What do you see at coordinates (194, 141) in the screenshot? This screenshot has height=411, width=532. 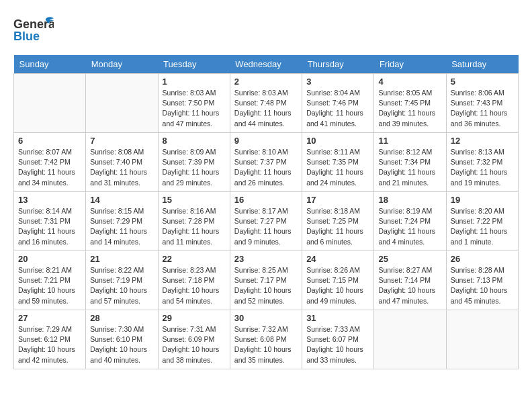 I see `day-number: 8` at bounding box center [194, 141].